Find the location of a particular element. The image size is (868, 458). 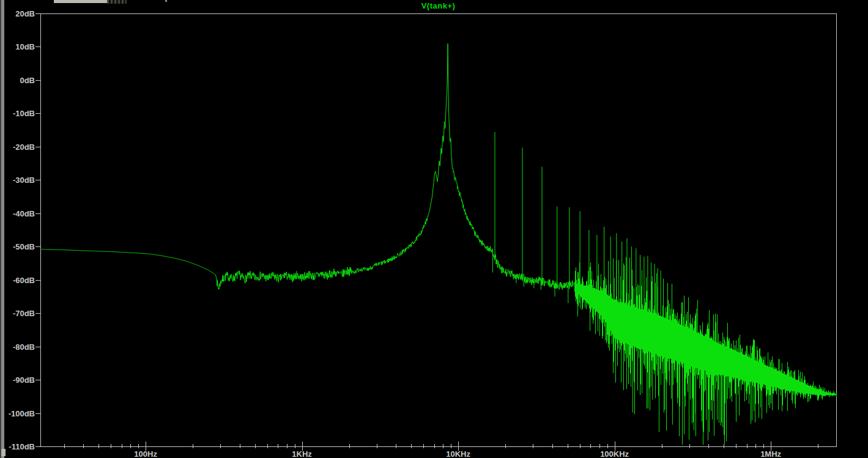

y-axis-label: -50dB is located at coordinates (24, 247).